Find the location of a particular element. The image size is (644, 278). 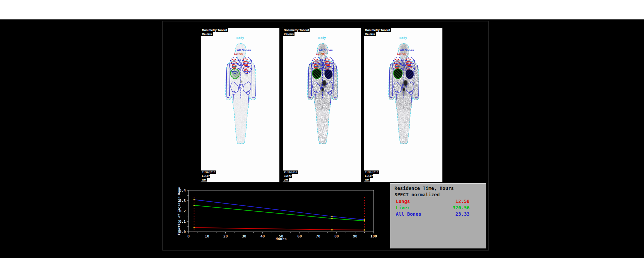

residence-row-bones: All Bones 23.33 is located at coordinates (438, 214).